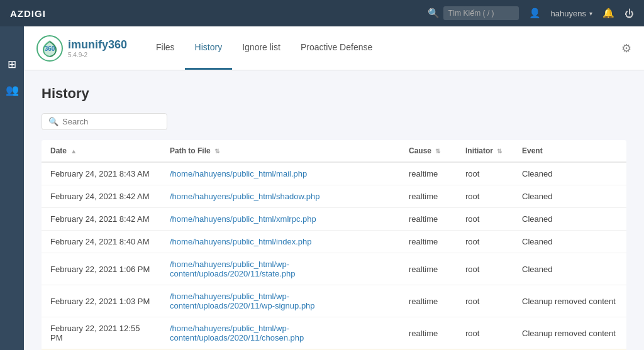  What do you see at coordinates (28, 14) in the screenshot?
I see `brand-logo: AZDIGI` at bounding box center [28, 14].